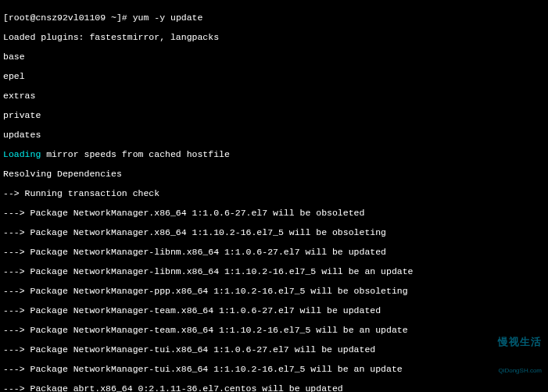 The image size is (548, 392). What do you see at coordinates (274, 233) in the screenshot?
I see `package-line: ---> Package NetworkManager.x86_64 1:1.1…` at bounding box center [274, 233].